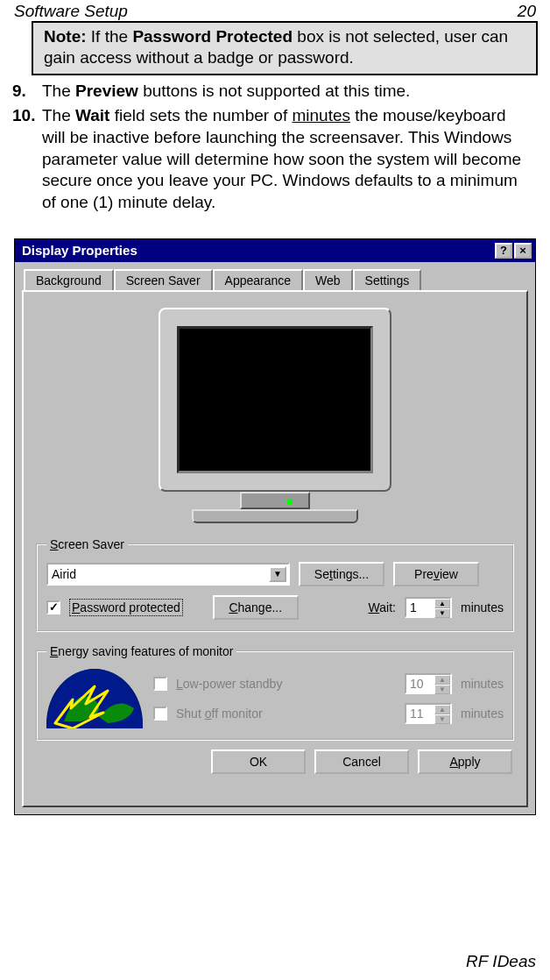 Image resolution: width=550 pixels, height=980 pixels. Describe the element at coordinates (482, 684) in the screenshot. I see `low-power-units: minutes` at that location.